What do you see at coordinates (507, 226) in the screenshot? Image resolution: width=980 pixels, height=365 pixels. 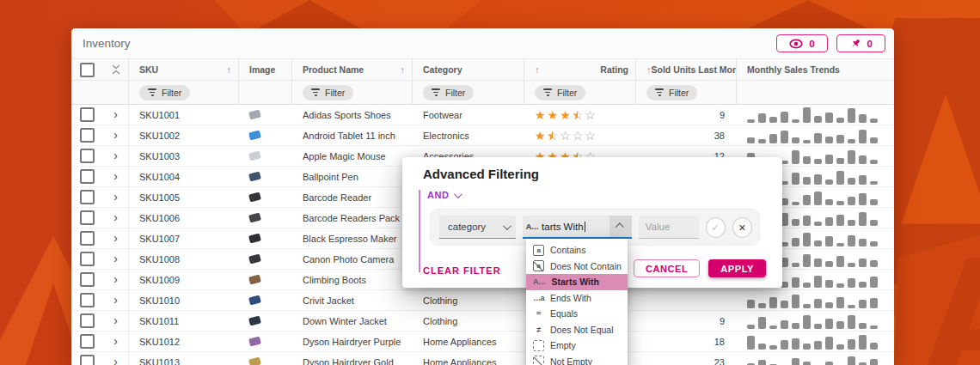 I see `chevron-down-icon` at bounding box center [507, 226].